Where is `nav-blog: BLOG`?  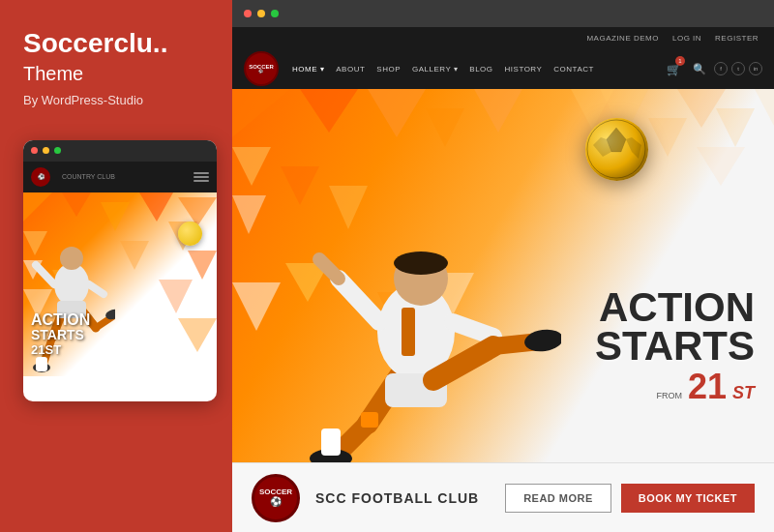 nav-blog: BLOG is located at coordinates (481, 70).